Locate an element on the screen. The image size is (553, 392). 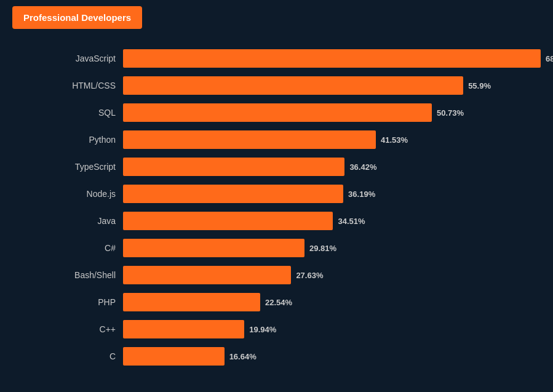
bar-wrapper: 34.51% is located at coordinates (332, 221).